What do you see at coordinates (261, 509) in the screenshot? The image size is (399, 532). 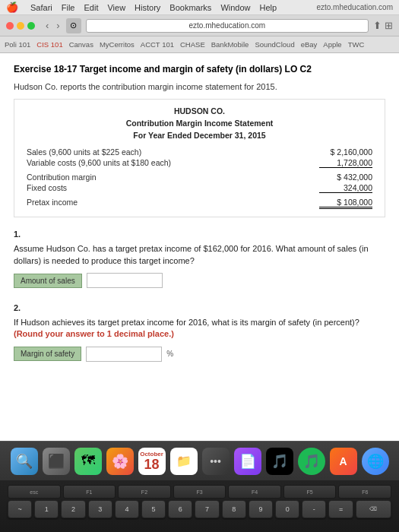 I see `key-9: 9` at bounding box center [261, 509].